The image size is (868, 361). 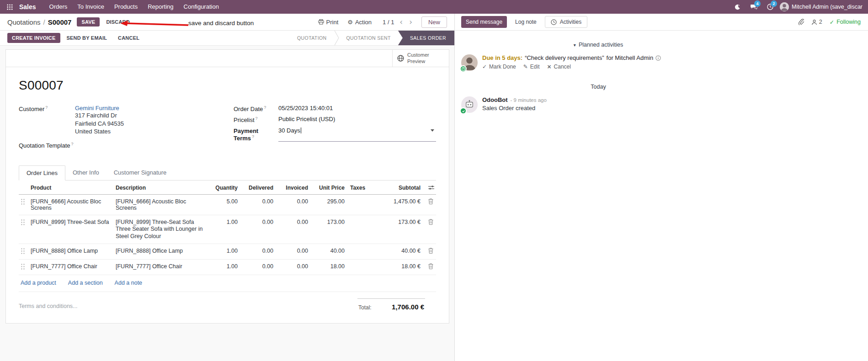 I want to click on add-note-link: Add a note, so click(x=128, y=283).